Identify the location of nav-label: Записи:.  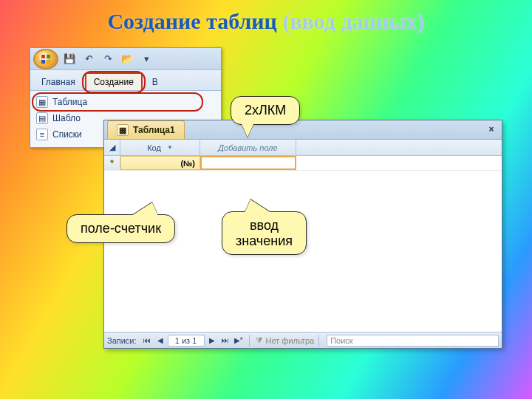
(122, 341).